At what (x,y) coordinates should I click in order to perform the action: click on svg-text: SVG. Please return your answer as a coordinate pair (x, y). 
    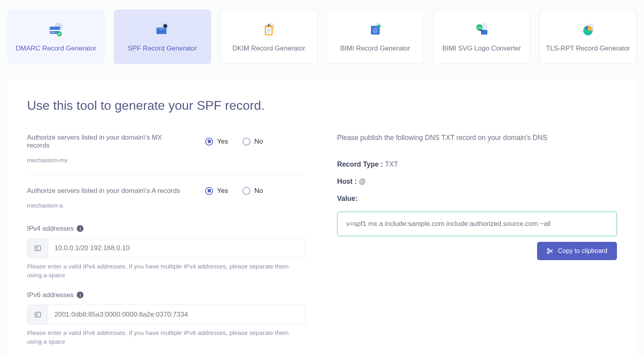
    Looking at the image, I should click on (479, 28).